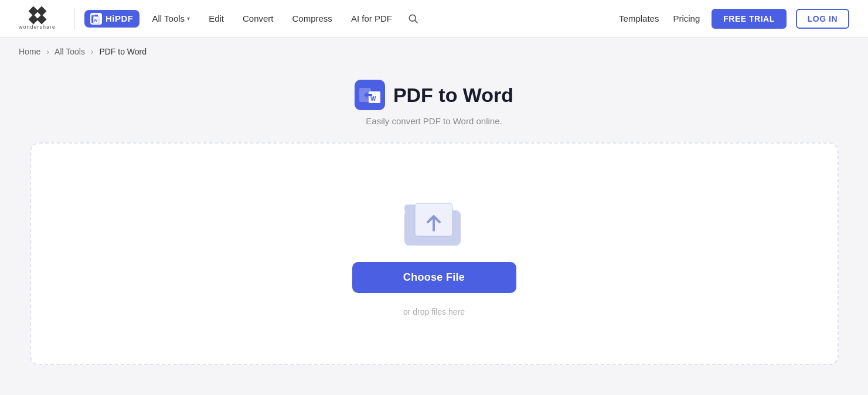 This screenshot has height=395, width=868. Describe the element at coordinates (434, 121) in the screenshot. I see `page-subtitle: Easily convert PDF to Word online.` at that location.